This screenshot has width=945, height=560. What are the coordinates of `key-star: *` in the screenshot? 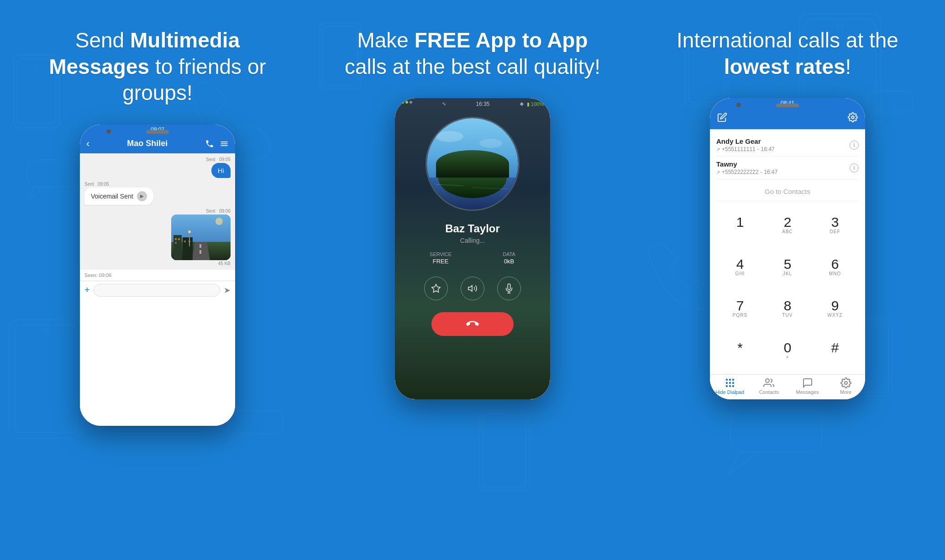 It's located at (740, 351).